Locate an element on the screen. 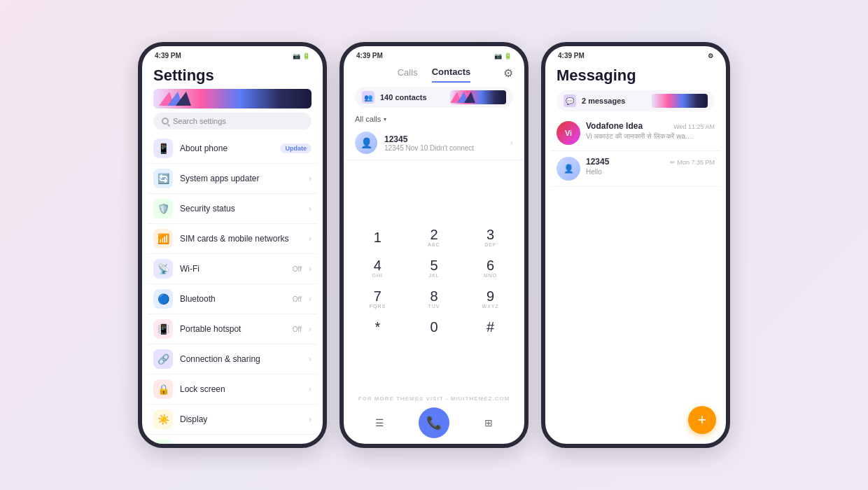  system-apps-label: System apps updater is located at coordinates (241, 178).